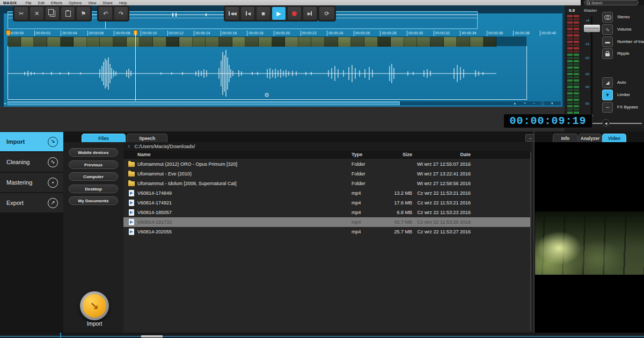  I want to click on timeline-ruler: 00:00:0000:00:0200:00:0400:00:0600:00:08…, so click(282, 33).